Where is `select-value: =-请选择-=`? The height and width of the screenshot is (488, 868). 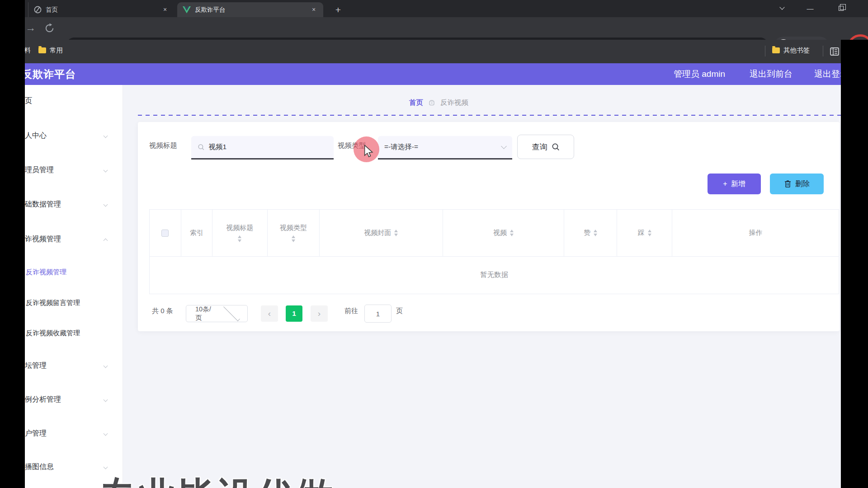
select-value: =-请选择-= is located at coordinates (441, 147).